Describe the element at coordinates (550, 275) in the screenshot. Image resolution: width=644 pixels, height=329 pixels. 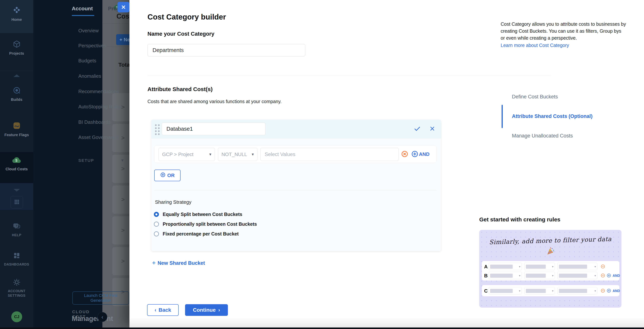
I see `illustration-rule-row: B ▾ ▾ ▾ AND` at that location.